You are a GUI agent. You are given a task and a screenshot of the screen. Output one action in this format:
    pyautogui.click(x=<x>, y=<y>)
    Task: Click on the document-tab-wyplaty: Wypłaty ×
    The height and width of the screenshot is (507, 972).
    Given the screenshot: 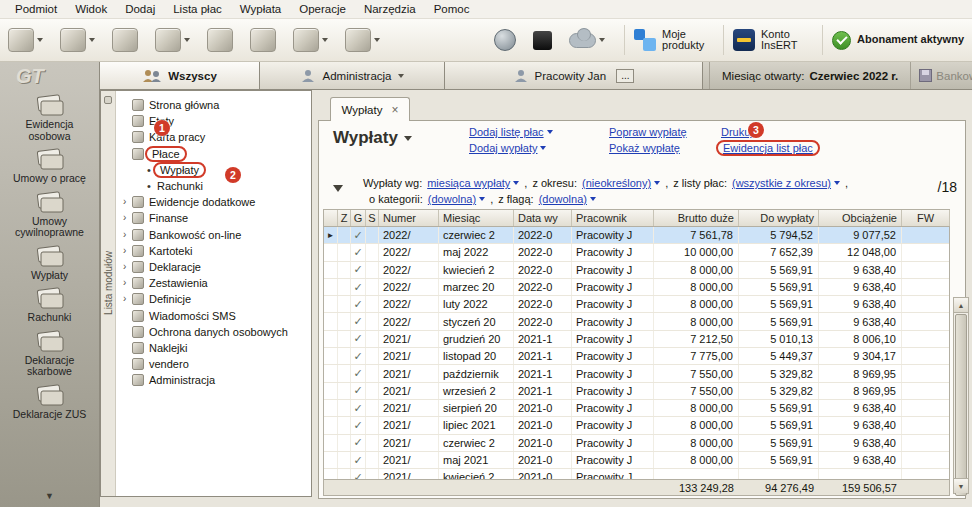 What is the action you would take?
    pyautogui.click(x=370, y=109)
    